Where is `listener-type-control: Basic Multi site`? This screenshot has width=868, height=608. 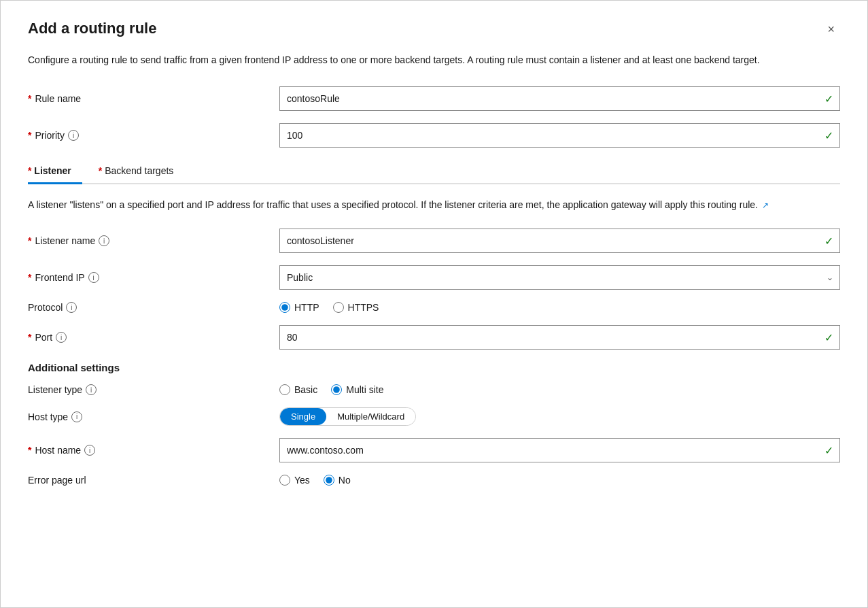 listener-type-control: Basic Multi site is located at coordinates (560, 390).